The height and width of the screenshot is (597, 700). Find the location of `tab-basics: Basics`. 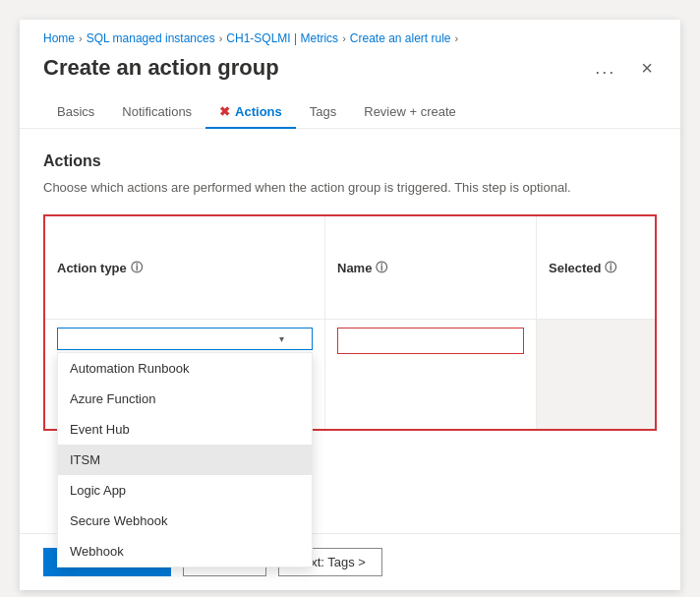

tab-basics: Basics is located at coordinates (76, 112).